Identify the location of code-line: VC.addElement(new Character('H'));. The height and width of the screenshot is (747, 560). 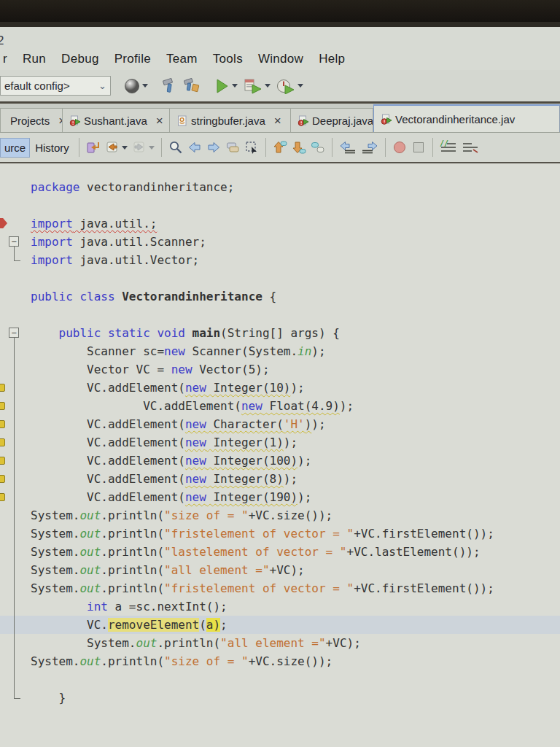
(280, 425).